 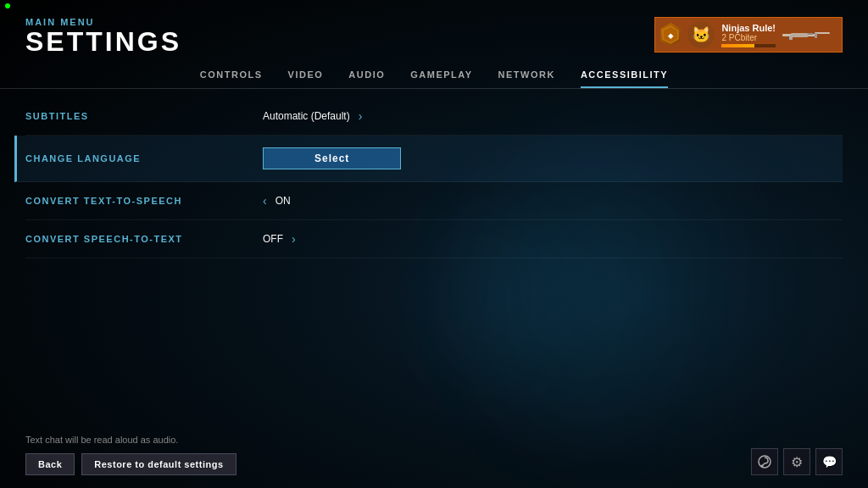 What do you see at coordinates (159, 464) in the screenshot?
I see `restore-defaults-button: Restore to default settings` at bounding box center [159, 464].